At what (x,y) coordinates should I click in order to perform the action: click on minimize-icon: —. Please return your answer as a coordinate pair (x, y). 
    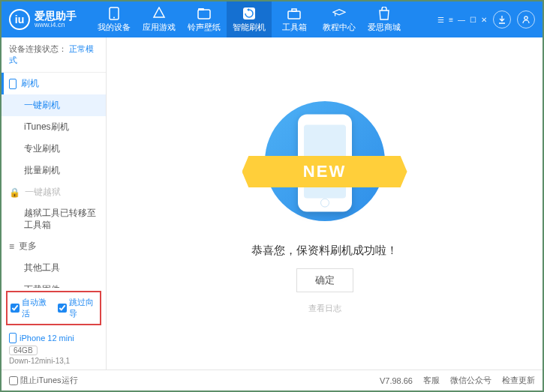
    Looking at the image, I should click on (461, 19).